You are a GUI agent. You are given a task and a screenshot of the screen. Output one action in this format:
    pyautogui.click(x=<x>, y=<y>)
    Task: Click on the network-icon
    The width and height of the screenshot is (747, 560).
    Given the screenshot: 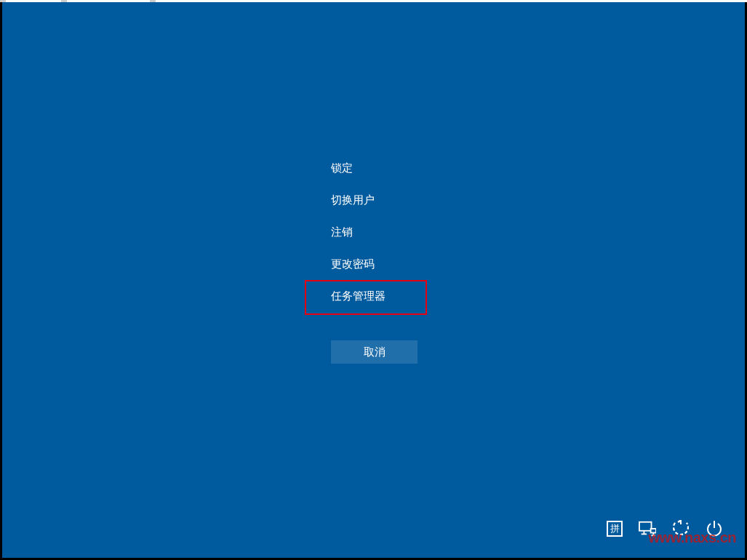 What is the action you would take?
    pyautogui.click(x=647, y=529)
    